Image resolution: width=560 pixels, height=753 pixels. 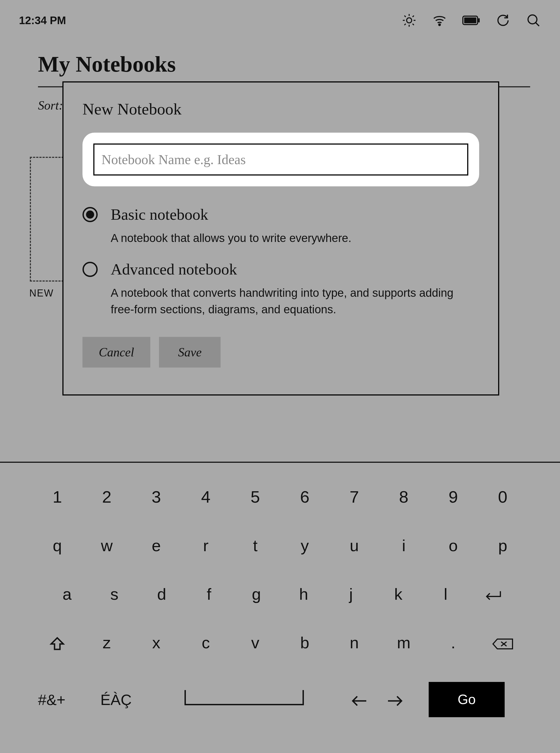 What do you see at coordinates (304, 594) in the screenshot?
I see `key-h: h` at bounding box center [304, 594].